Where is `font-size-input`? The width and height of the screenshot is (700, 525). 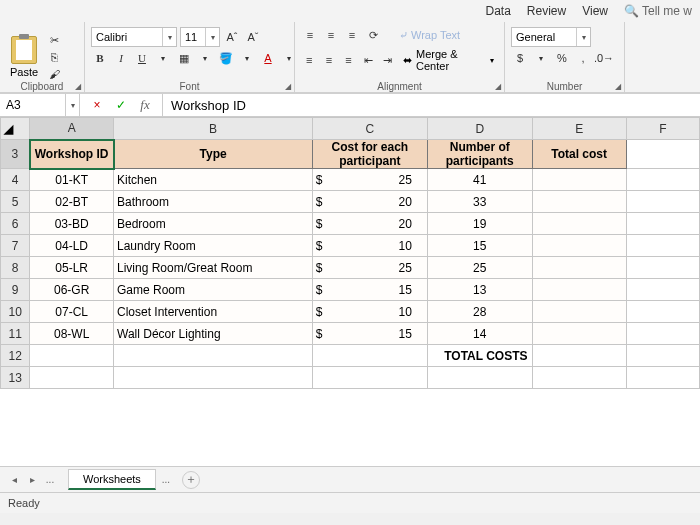
font-size-input is located at coordinates (193, 37).